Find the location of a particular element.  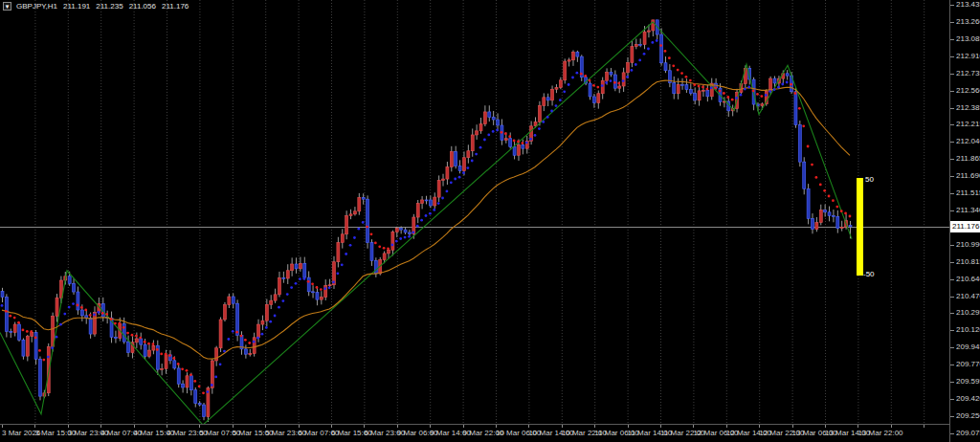

chart-title: ▾ GBPJPY,H1 211.191 211.235 211.056 211.… is located at coordinates (96, 6).